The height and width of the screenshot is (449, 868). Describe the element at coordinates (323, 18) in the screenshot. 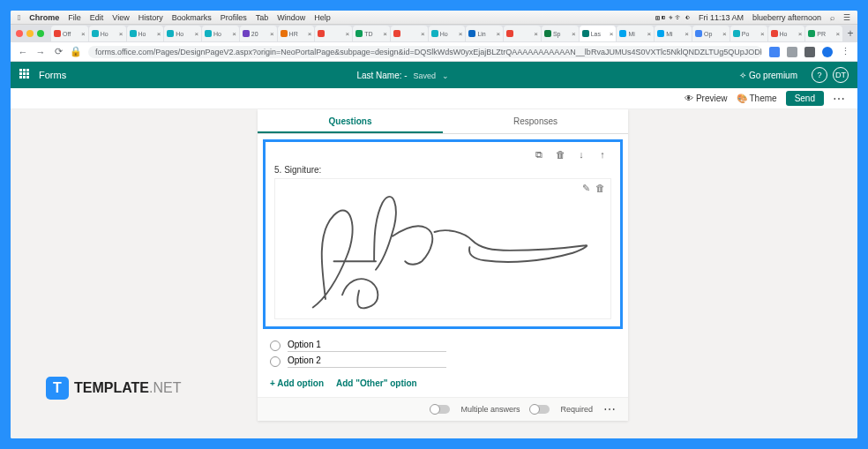

I see `menu-help: Help` at that location.